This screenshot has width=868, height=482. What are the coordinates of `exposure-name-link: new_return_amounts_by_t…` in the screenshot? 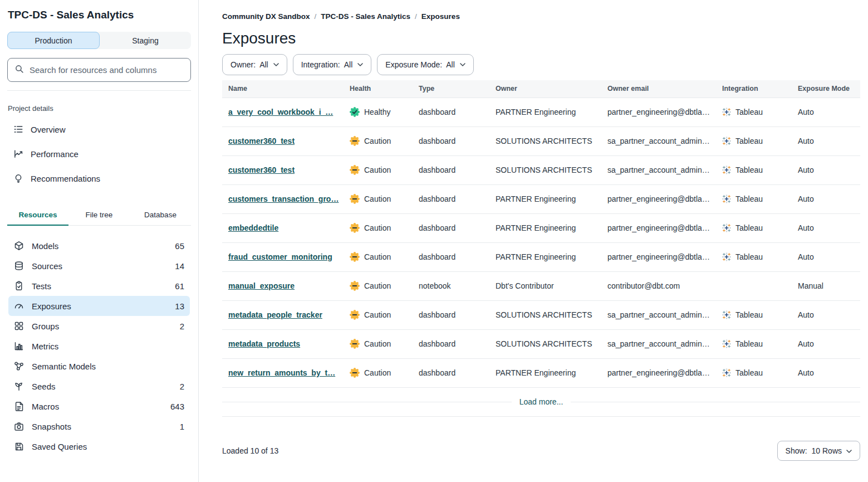 It's located at (282, 373).